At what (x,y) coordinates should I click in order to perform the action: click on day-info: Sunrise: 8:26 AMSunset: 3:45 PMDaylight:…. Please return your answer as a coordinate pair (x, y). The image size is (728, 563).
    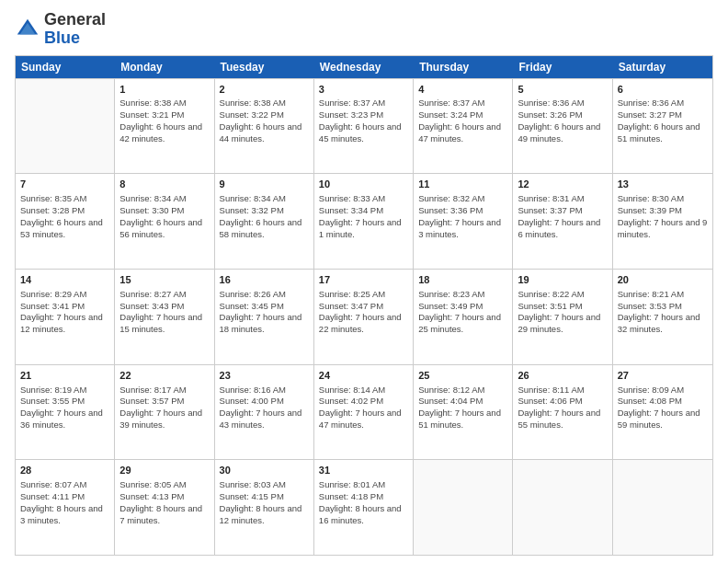
    Looking at the image, I should click on (265, 313).